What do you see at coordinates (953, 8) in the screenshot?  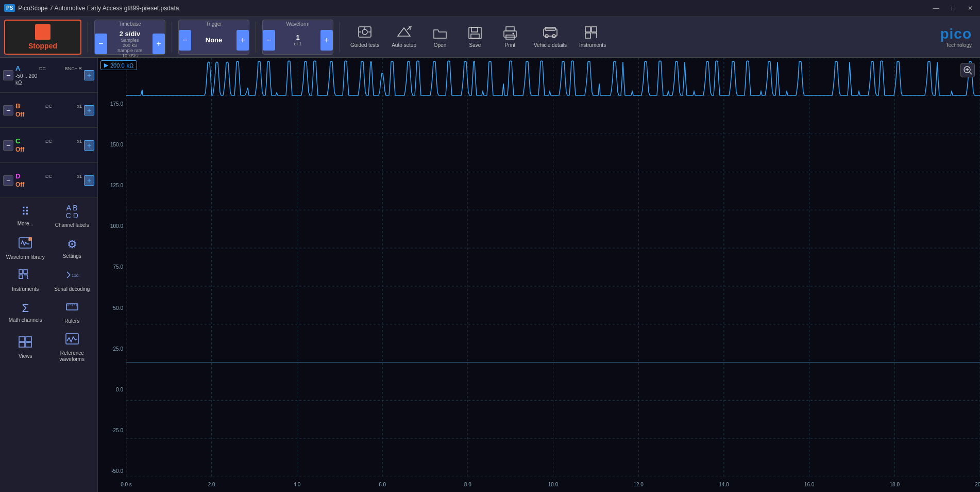 I see `maximize-button: □` at bounding box center [953, 8].